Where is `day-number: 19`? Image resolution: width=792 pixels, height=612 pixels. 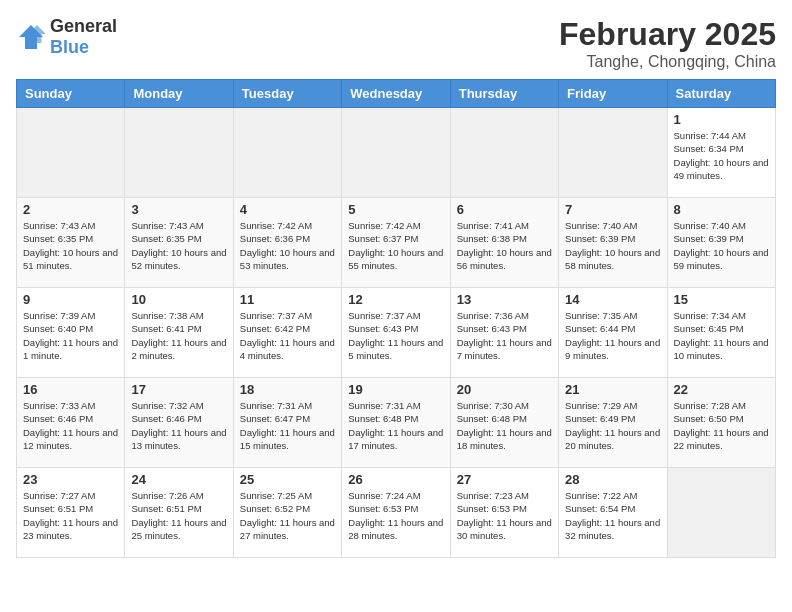 day-number: 19 is located at coordinates (396, 390).